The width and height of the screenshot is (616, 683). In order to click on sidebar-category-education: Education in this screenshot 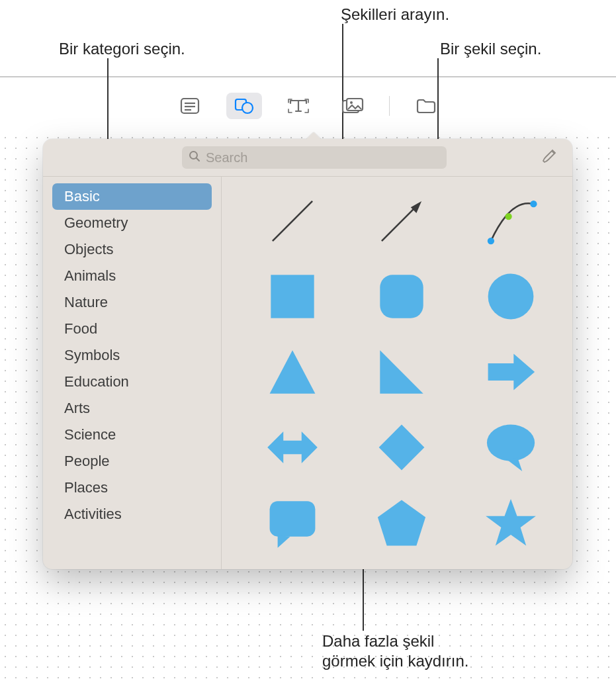, I will do `click(132, 382)`.